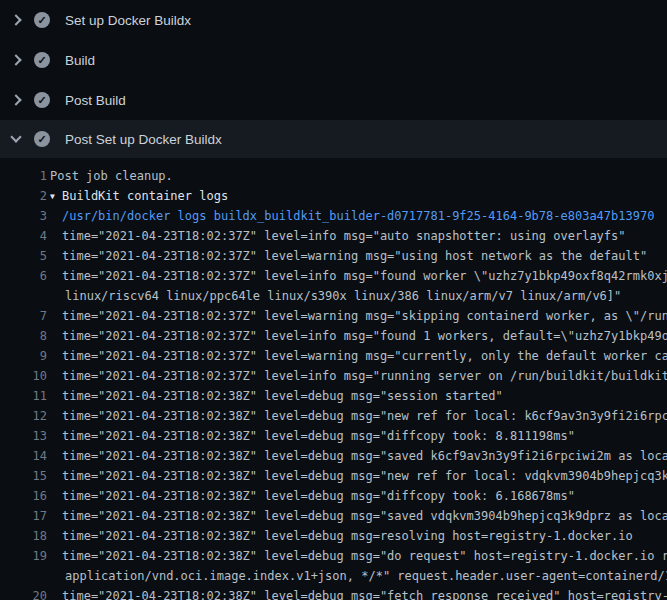  Describe the element at coordinates (24, 516) in the screenshot. I see `line-number: 17` at that location.